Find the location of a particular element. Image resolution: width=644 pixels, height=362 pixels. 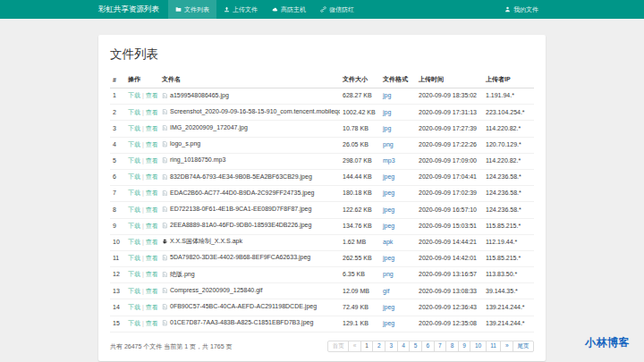

upload-time: 2020-09-09 16:57:10 is located at coordinates (449, 210).